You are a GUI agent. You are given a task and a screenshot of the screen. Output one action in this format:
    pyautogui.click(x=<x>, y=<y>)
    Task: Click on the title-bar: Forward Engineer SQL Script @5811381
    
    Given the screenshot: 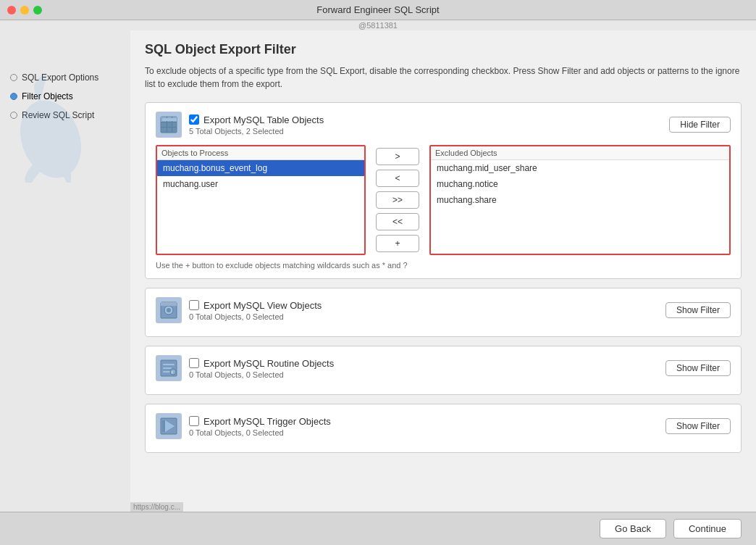 What is the action you would take?
    pyautogui.click(x=378, y=10)
    